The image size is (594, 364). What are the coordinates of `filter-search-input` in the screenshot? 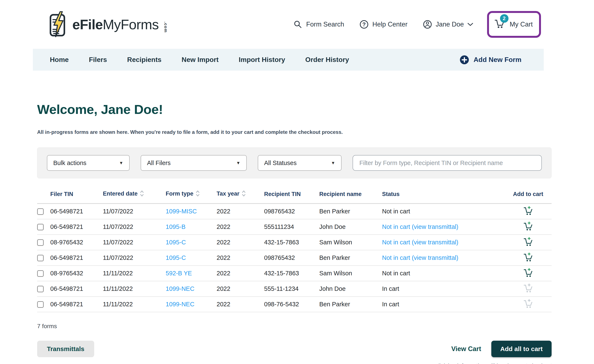 It's located at (447, 163).